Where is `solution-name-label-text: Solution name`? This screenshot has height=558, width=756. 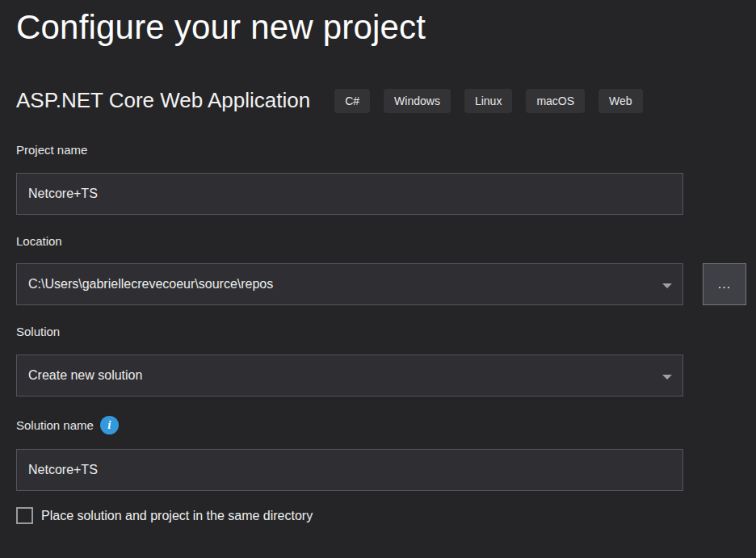
solution-name-label-text: Solution name is located at coordinates (55, 425).